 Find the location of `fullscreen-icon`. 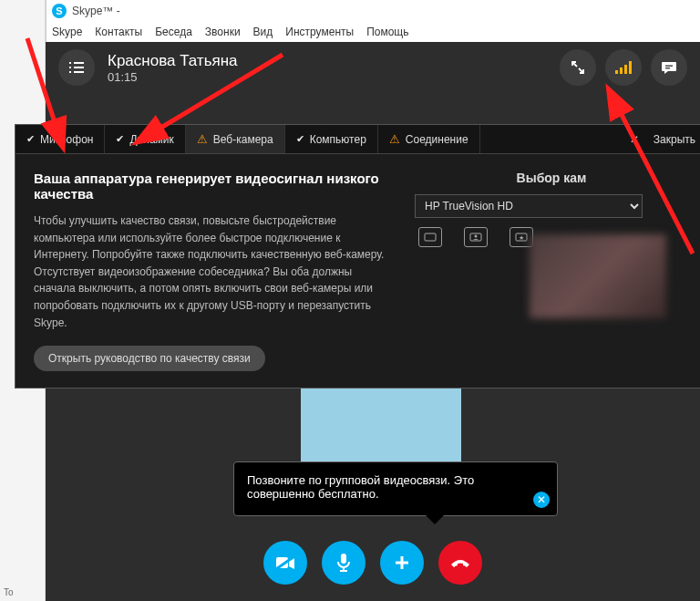

fullscreen-icon is located at coordinates (578, 67).